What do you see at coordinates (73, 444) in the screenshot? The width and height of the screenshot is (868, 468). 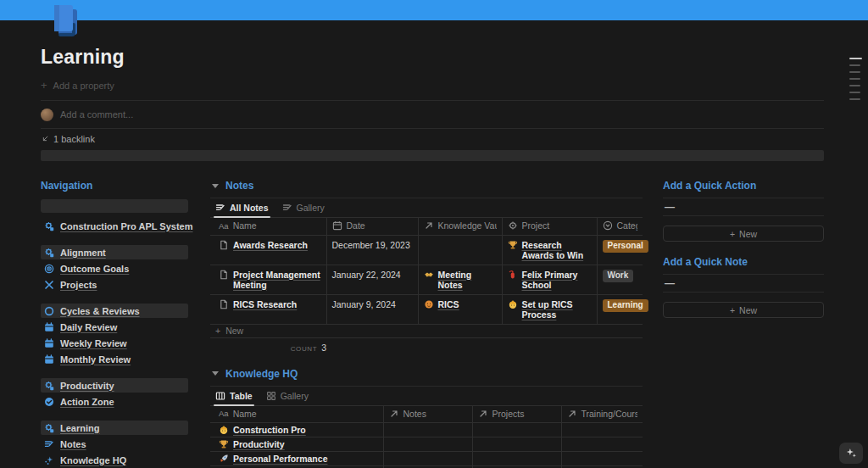 I see `sidebar-item-label: Notes` at bounding box center [73, 444].